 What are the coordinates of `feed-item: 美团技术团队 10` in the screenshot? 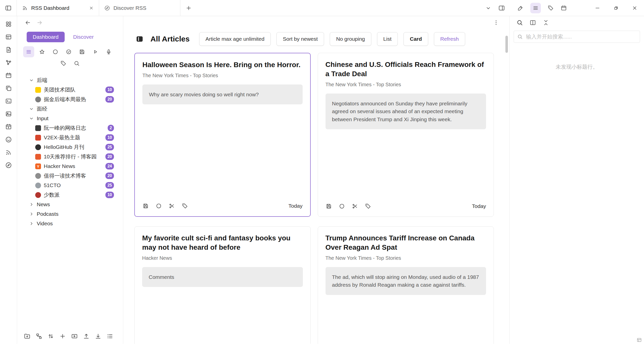 It's located at (70, 90).